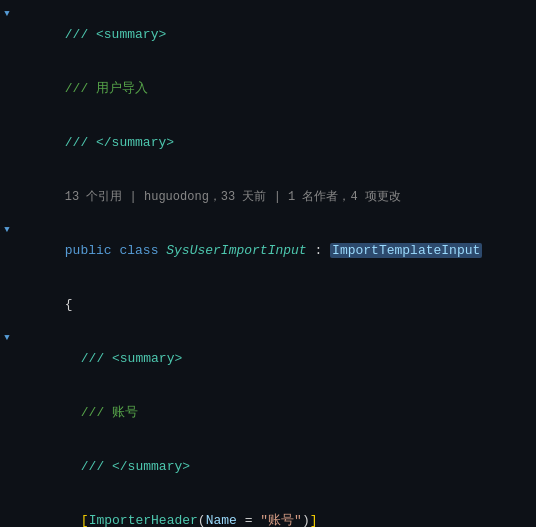 This screenshot has height=527, width=536. What do you see at coordinates (281, 520) in the screenshot?
I see `attr-val-10: "账号"` at bounding box center [281, 520].